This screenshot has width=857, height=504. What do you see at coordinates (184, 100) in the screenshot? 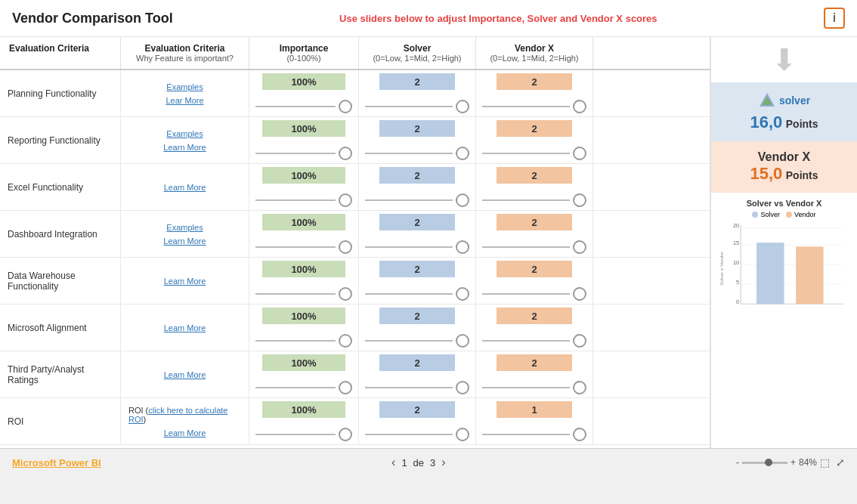
I see `learn-more-link: Lear More` at bounding box center [184, 100].